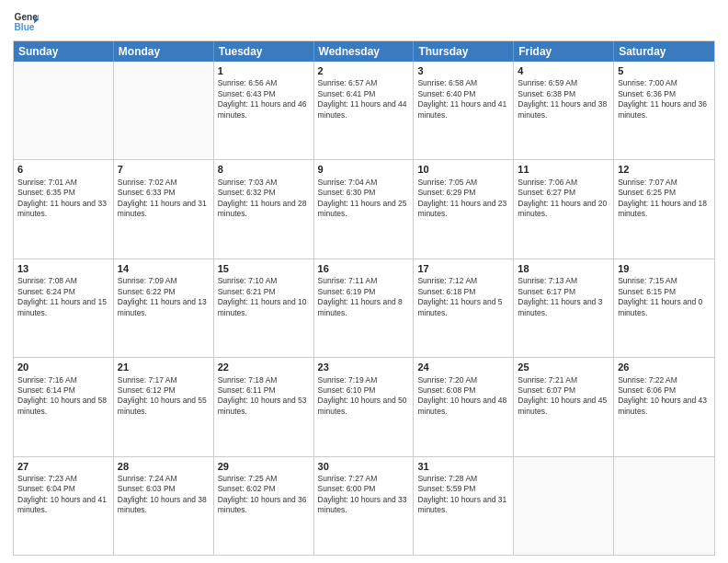  What do you see at coordinates (164, 199) in the screenshot?
I see `day-info: Sunrise: 7:02 AM Sunset: 6:33 PM Dayligh…` at bounding box center [164, 199].